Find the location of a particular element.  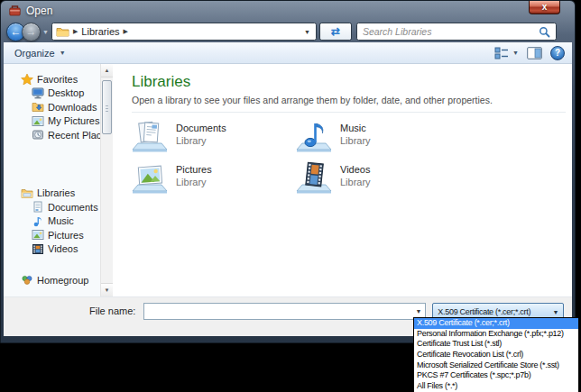

file-type-value: X.509 Certificate (*.cer;*.crt) is located at coordinates (493, 312).